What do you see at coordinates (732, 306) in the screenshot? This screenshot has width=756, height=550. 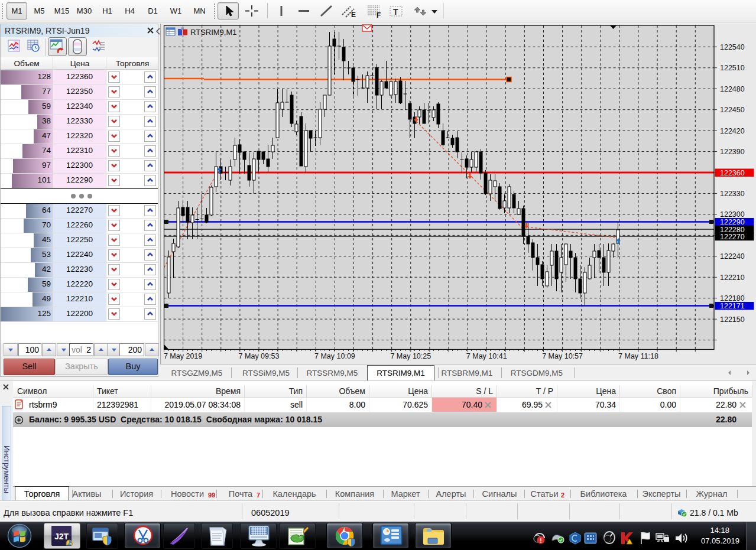 I see `svg-text: 122171` at bounding box center [732, 306].